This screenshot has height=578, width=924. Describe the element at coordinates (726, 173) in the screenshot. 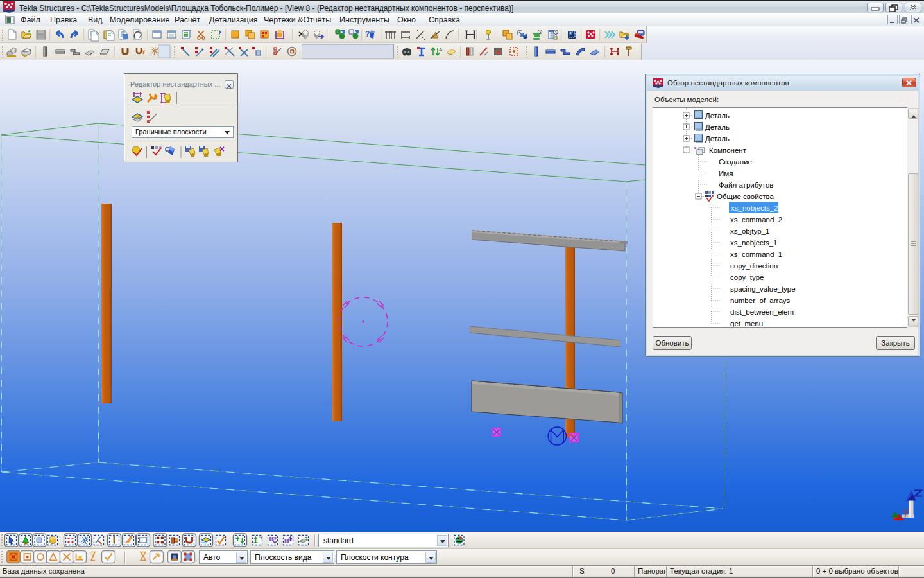

I see `svg-text: Имя` at that location.